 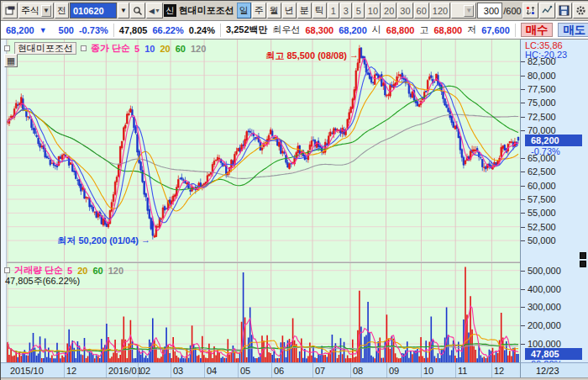 What do you see at coordinates (165, 49) in the screenshot?
I see `ma-period-20: 20` at bounding box center [165, 49].